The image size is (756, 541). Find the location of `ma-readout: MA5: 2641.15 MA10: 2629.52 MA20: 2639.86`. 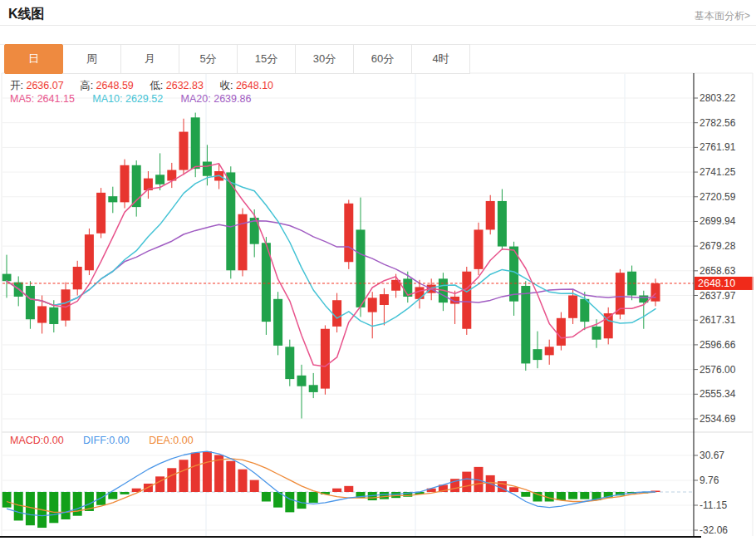

ma-readout: MA5: 2641.15 MA10: 2629.52 MA20: 2639.86 is located at coordinates (138, 99).